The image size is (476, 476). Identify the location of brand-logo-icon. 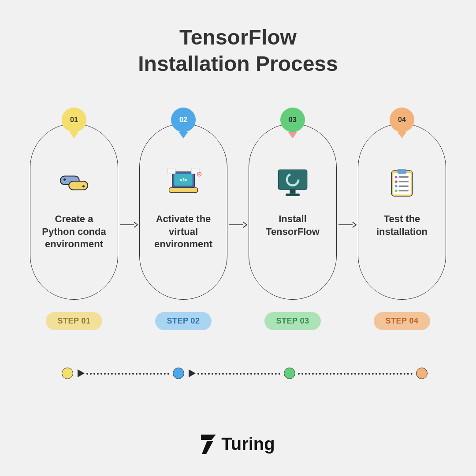
(208, 444).